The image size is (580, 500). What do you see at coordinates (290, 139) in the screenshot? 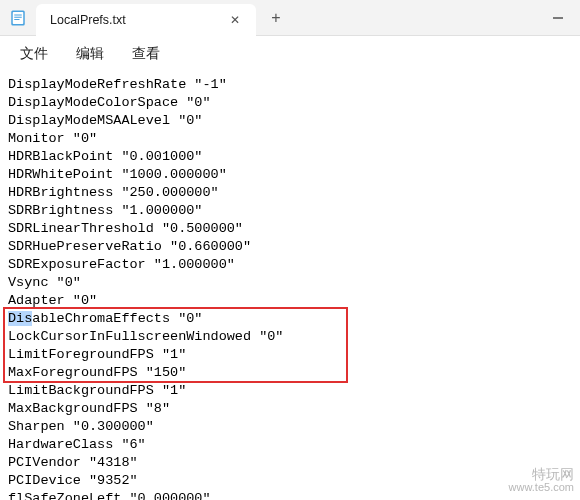
I see `editor-line: Monitor "0"` at bounding box center [290, 139].